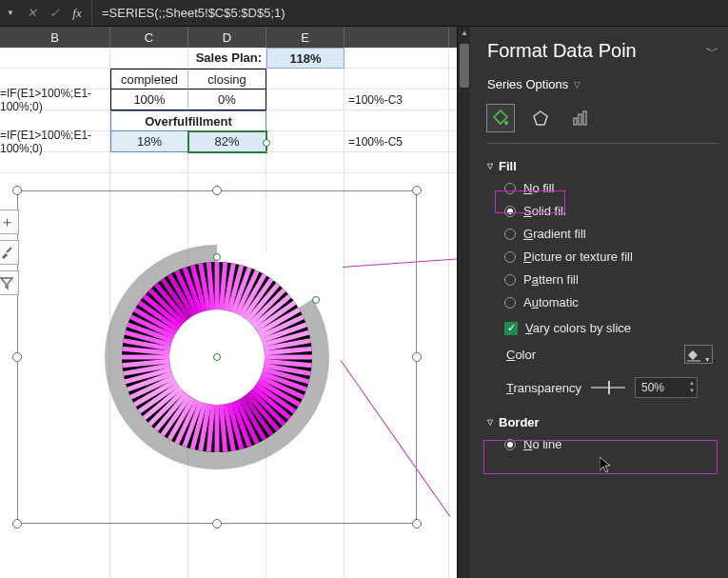 The width and height of the screenshot is (728, 578). I want to click on col-header-E: E, so click(305, 37).